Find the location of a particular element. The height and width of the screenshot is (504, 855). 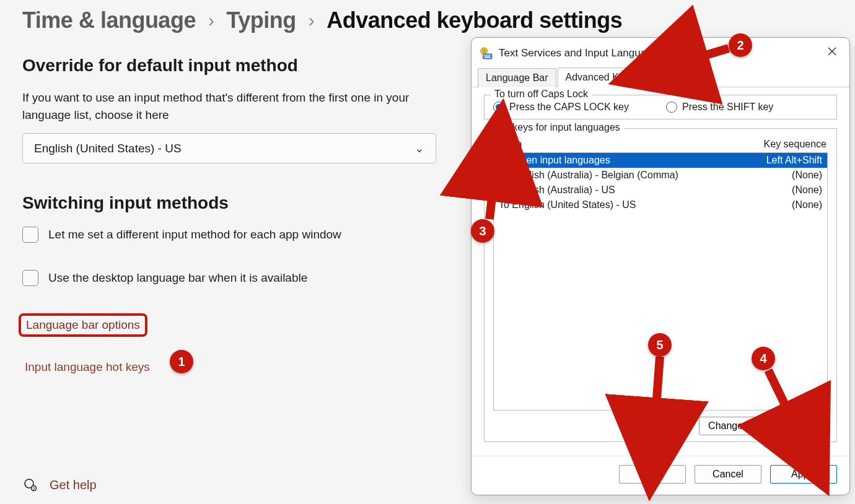

annotation-badge-2: 2 is located at coordinates (740, 45).